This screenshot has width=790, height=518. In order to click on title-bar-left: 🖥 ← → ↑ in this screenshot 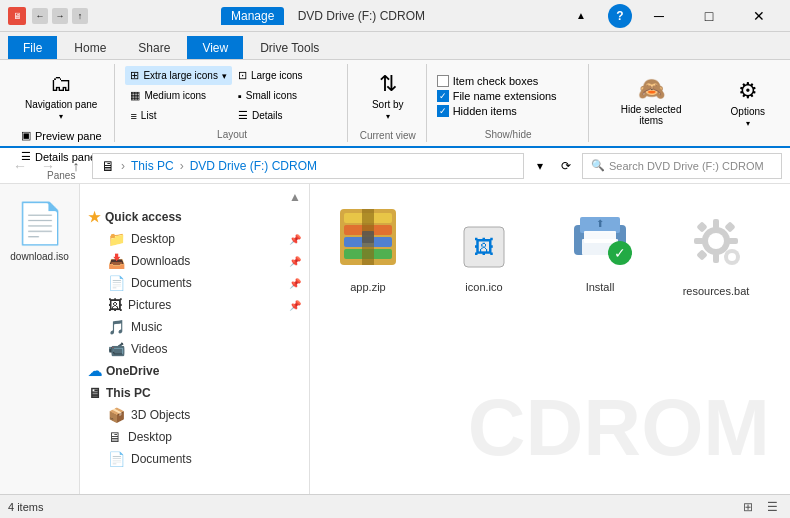, I will do `click(48, 16)`.